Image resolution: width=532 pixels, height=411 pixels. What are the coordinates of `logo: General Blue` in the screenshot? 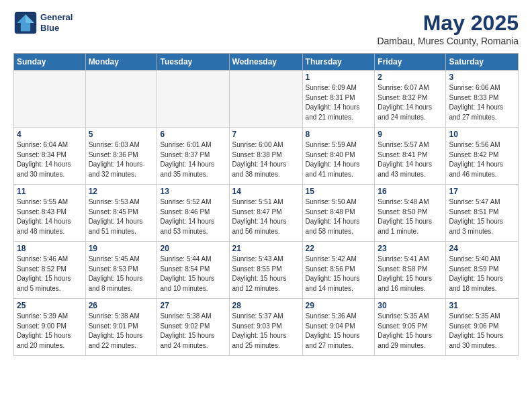 It's located at (43, 23).